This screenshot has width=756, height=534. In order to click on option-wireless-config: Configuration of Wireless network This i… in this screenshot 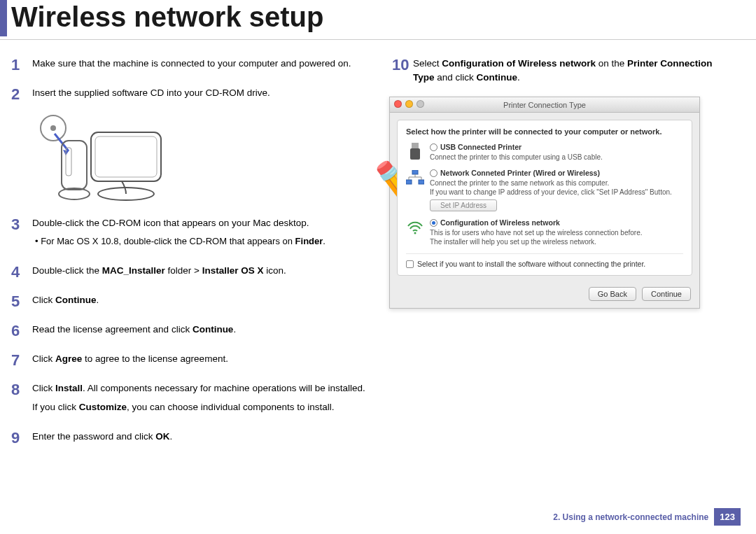, I will do `click(545, 232)`.